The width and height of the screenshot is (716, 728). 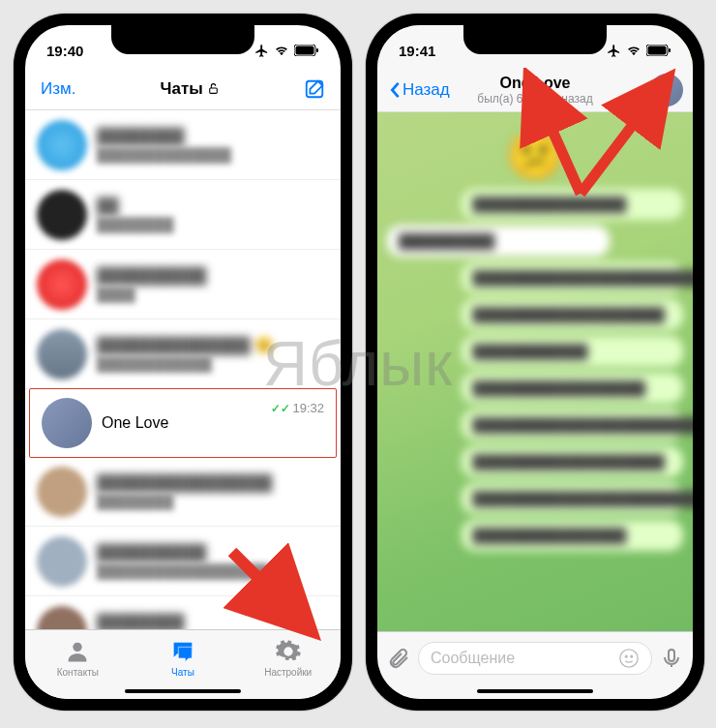 I want to click on unlock-icon, so click(x=213, y=89).